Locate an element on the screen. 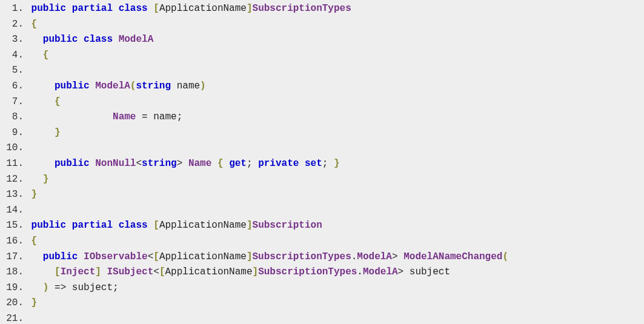 The image size is (644, 324). line-number: 14. is located at coordinates (13, 211).